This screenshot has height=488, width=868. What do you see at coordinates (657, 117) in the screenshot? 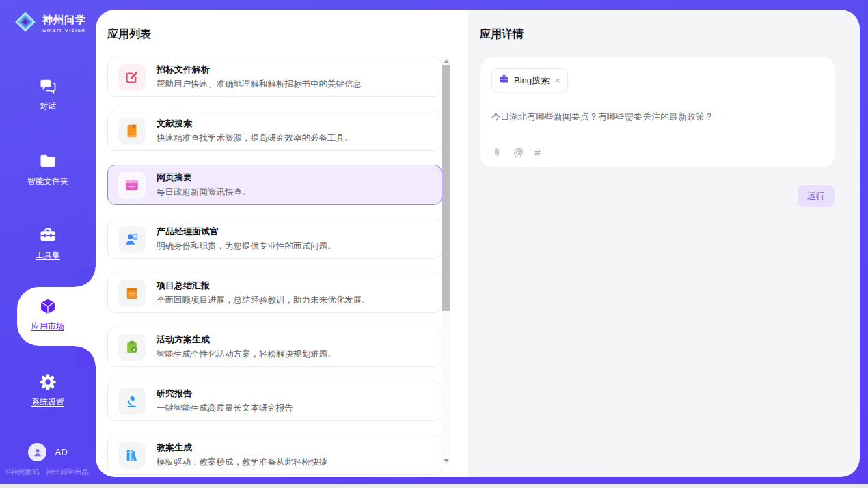
I see `prompt-text: 今日湖北有哪些新闻要点？有哪些需要关注的最新政策？` at bounding box center [657, 117].